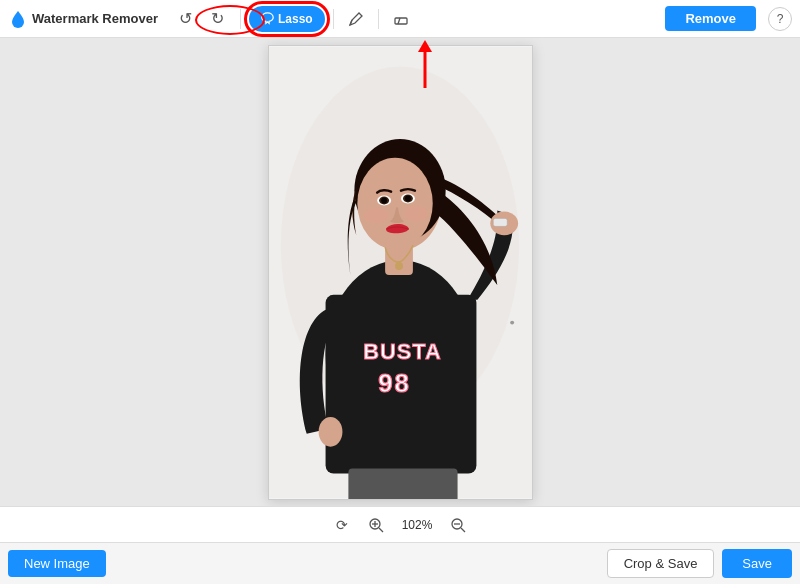 This screenshot has height=584, width=800. I want to click on footer: New Image Crop & Save Save, so click(400, 563).